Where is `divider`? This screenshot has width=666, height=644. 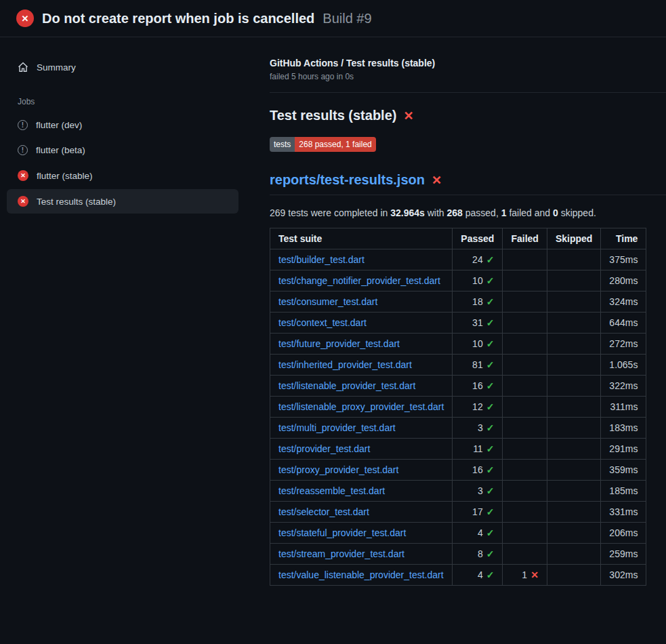
divider is located at coordinates (467, 92).